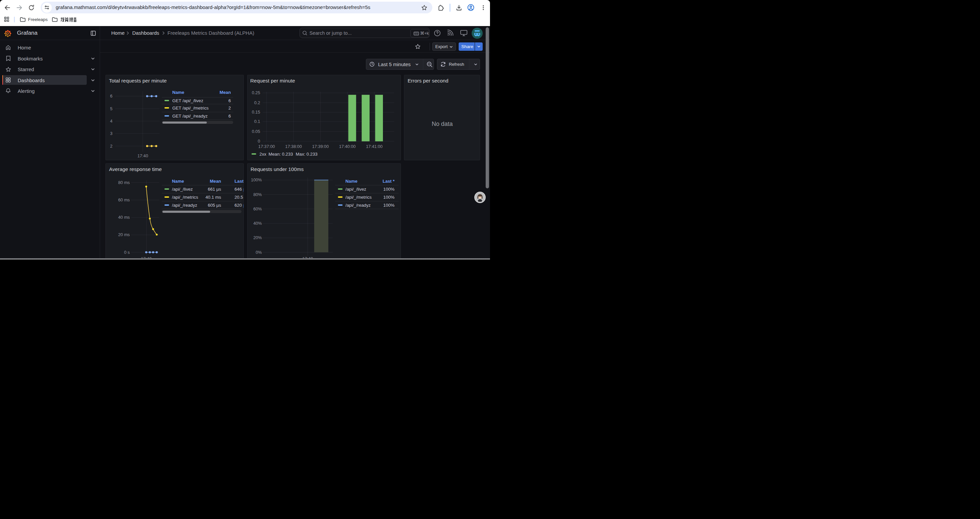 The height and width of the screenshot is (519, 980). What do you see at coordinates (257, 194) in the screenshot?
I see `svg-text: 80%` at bounding box center [257, 194].